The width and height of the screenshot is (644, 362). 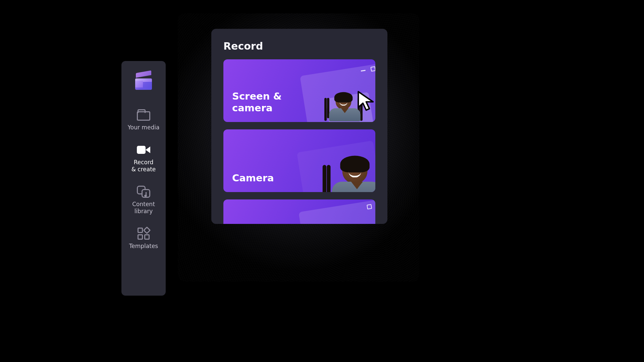 What do you see at coordinates (144, 127) in the screenshot?
I see `sidebar-item-label: Your media` at bounding box center [144, 127].